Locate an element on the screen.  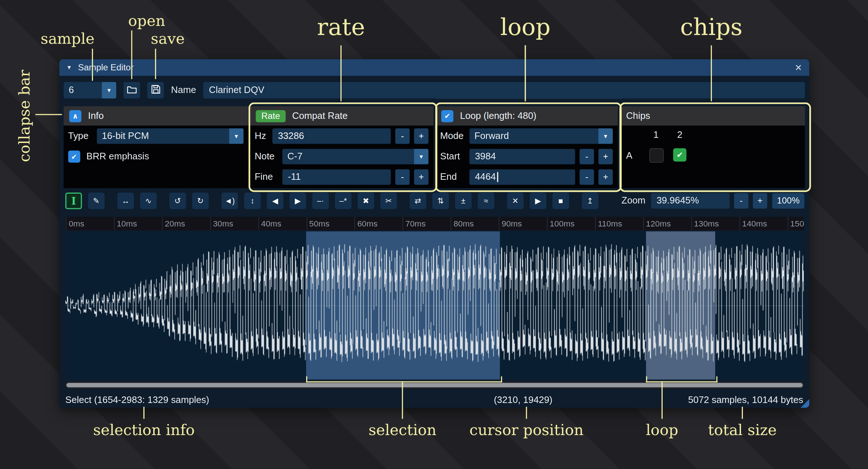
window-collapse-icon: ▼ is located at coordinates (69, 68).